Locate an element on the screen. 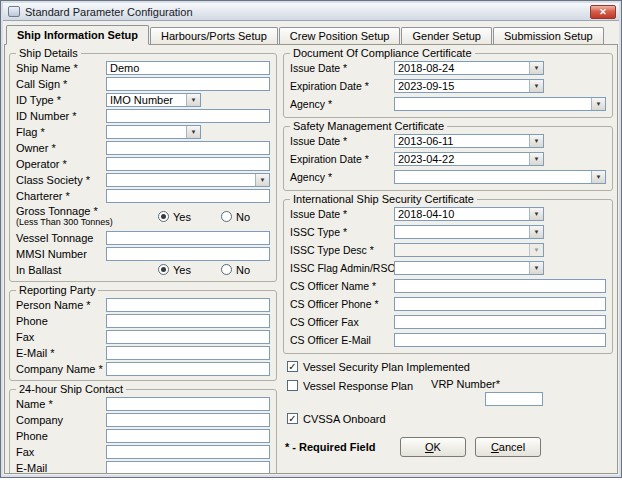 This screenshot has height=484, width=622. ok-button: OK is located at coordinates (433, 447).